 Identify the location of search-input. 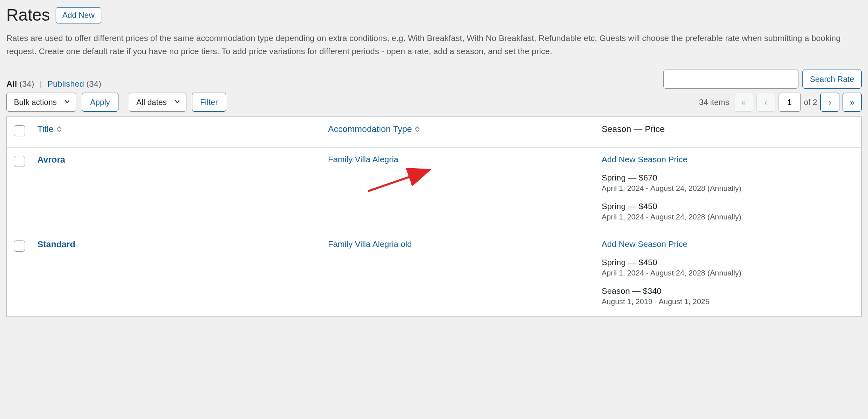
(731, 79).